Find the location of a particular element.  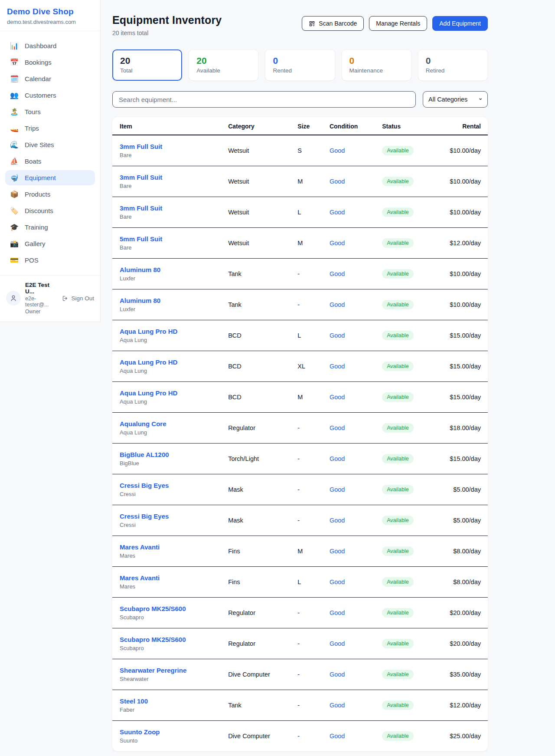

stat-card-available: 20 Available is located at coordinates (224, 65).